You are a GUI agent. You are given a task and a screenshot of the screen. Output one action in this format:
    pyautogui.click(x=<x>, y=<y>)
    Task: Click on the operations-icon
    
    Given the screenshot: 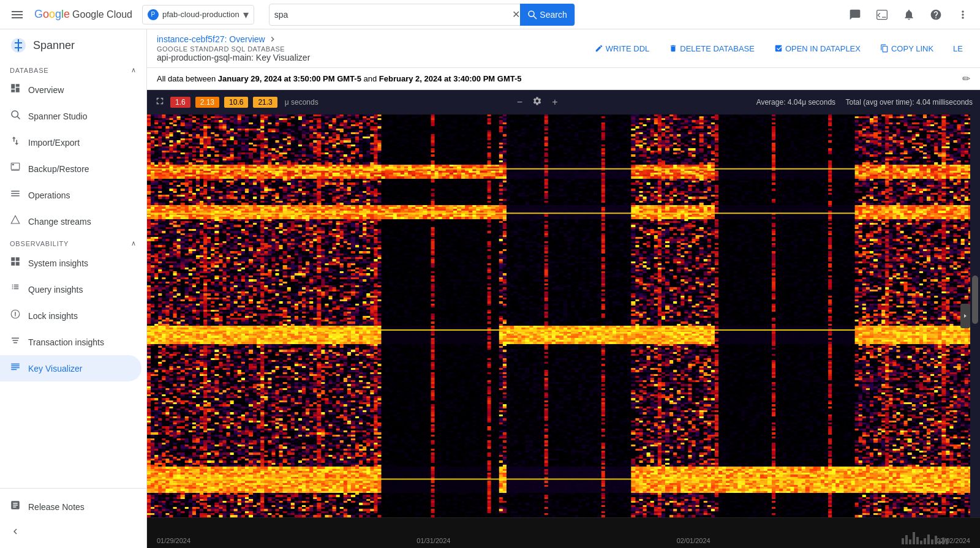 What is the action you would take?
    pyautogui.click(x=15, y=195)
    